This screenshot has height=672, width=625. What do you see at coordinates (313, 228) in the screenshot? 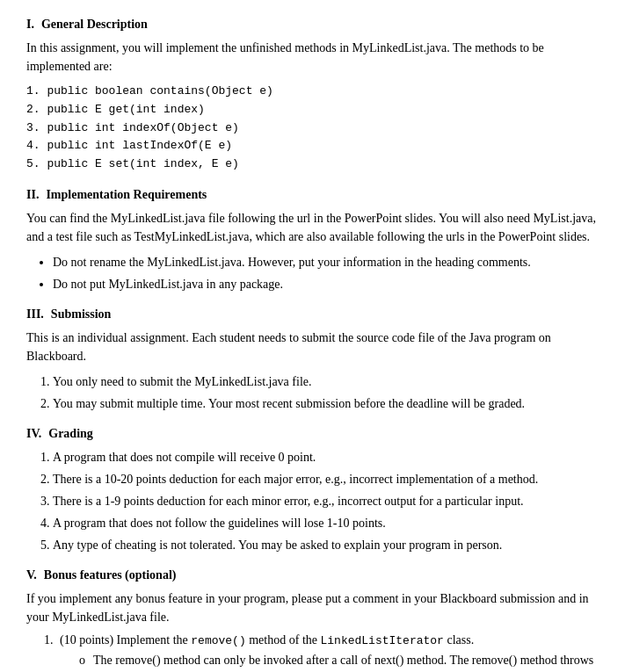
I see `section-2-para: You can find the MyLinkedList.java file …` at bounding box center [313, 228].